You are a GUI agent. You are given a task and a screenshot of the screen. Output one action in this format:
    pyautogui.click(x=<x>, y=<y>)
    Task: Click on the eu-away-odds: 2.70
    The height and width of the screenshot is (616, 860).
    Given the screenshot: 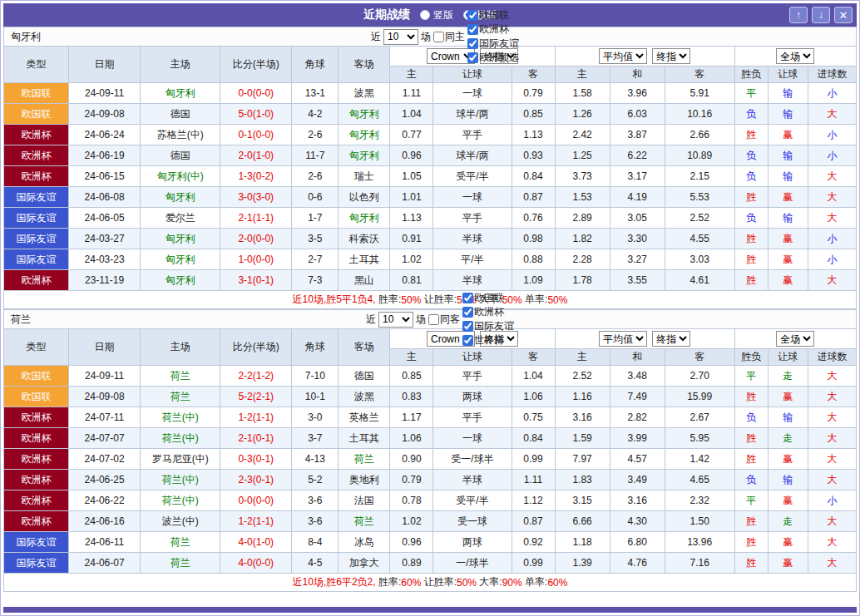 What is the action you would take?
    pyautogui.click(x=699, y=376)
    